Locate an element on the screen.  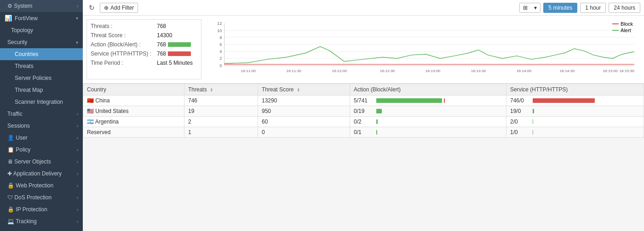
sidebar-item-system: ⚙ System › is located at coordinates (41, 6).